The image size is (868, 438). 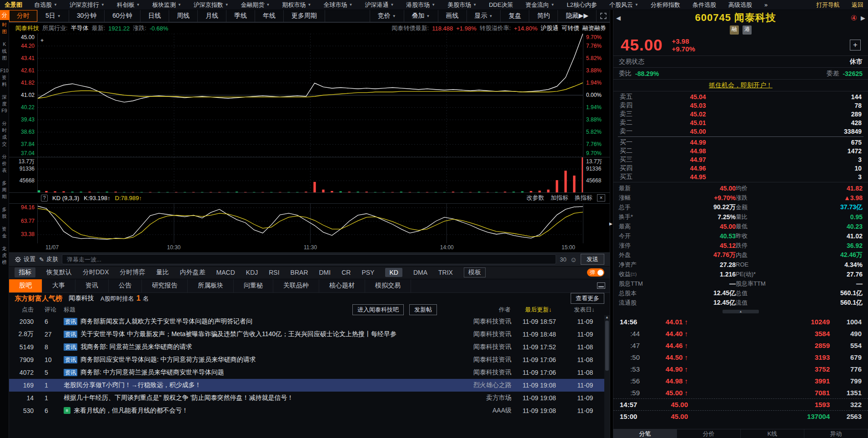 I want to click on orderbook-row: 买四44.9610, so click(x=741, y=168).